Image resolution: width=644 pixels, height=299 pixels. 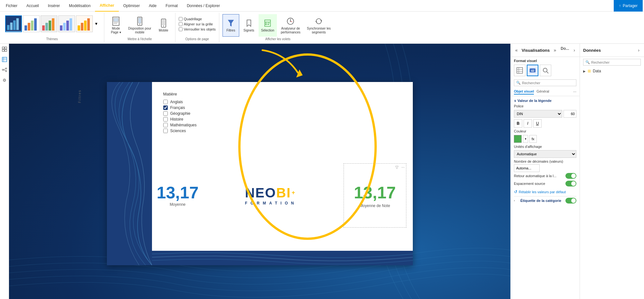 I want to click on left-icon-data, so click(x=5, y=59).